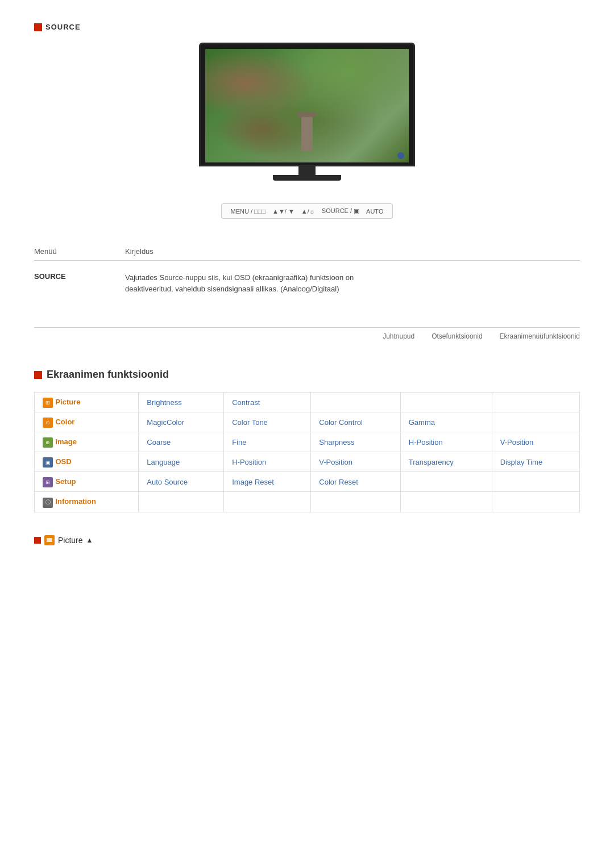  I want to click on image-link: Image, so click(66, 442).